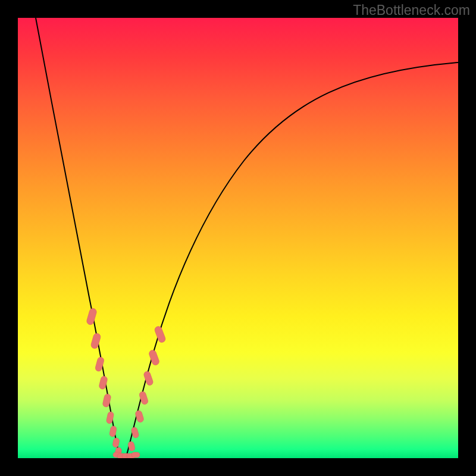 This screenshot has width=476, height=476. I want to click on markers-left, so click(104, 382).